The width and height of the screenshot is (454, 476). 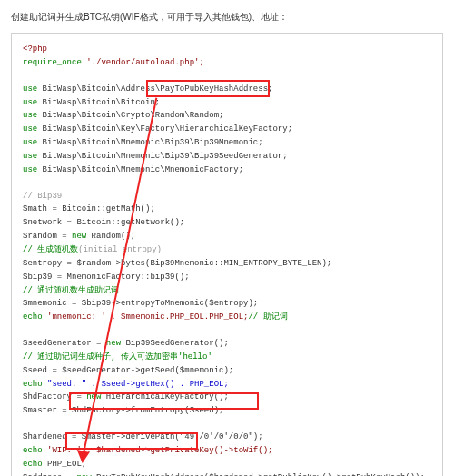 What do you see at coordinates (51, 250) in the screenshot?
I see `comment: // 生成随机数` at bounding box center [51, 250].